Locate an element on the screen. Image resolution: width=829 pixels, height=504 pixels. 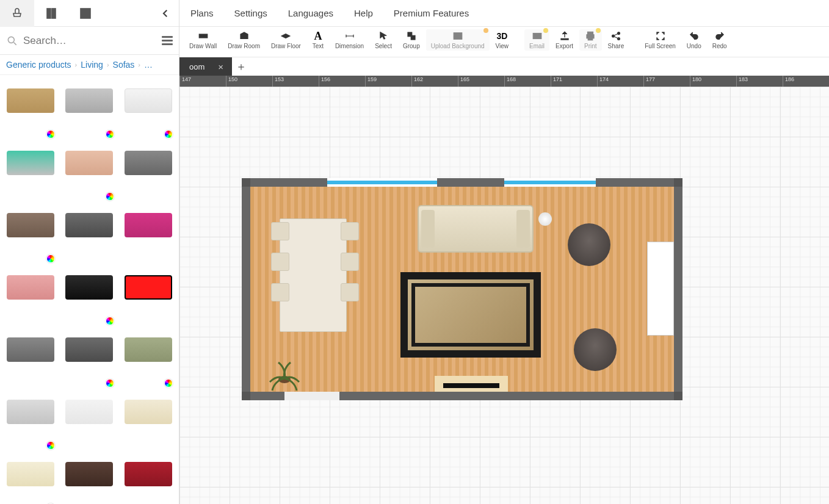
furniture-dining-table is located at coordinates (313, 275).